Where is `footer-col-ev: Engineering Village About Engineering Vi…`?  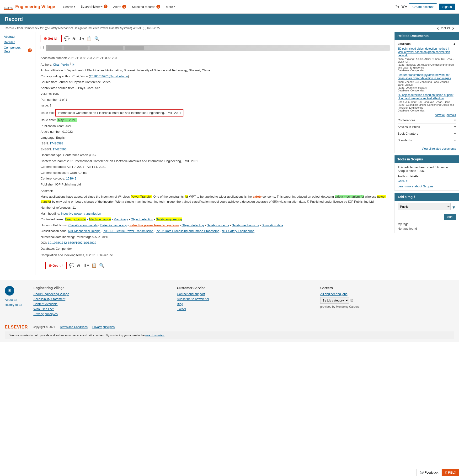 footer-col-ev: Engineering Village About Engineering Vi… is located at coordinates (101, 302).